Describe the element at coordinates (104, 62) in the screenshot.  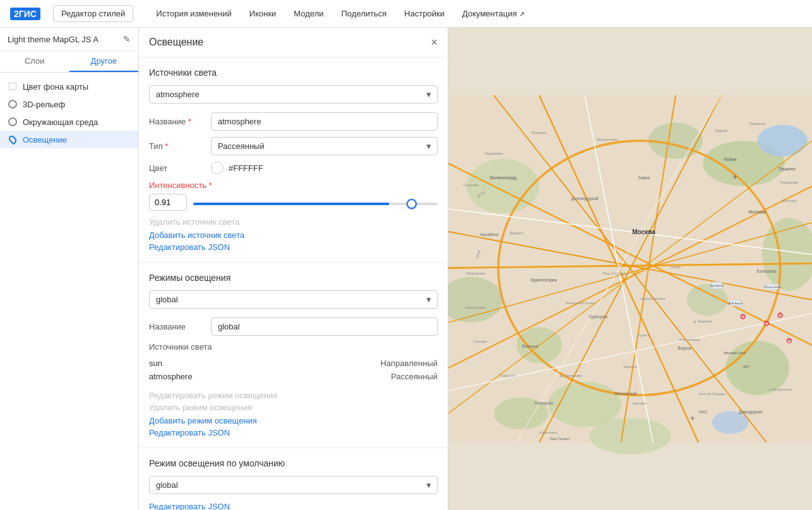
I see `tab-other: Другое` at that location.